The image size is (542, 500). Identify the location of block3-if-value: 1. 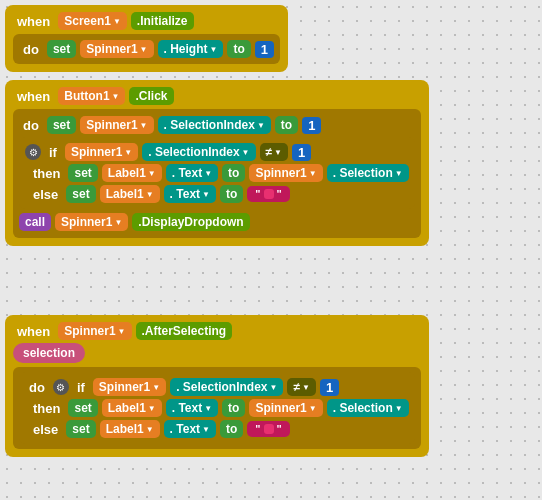
(330, 388).